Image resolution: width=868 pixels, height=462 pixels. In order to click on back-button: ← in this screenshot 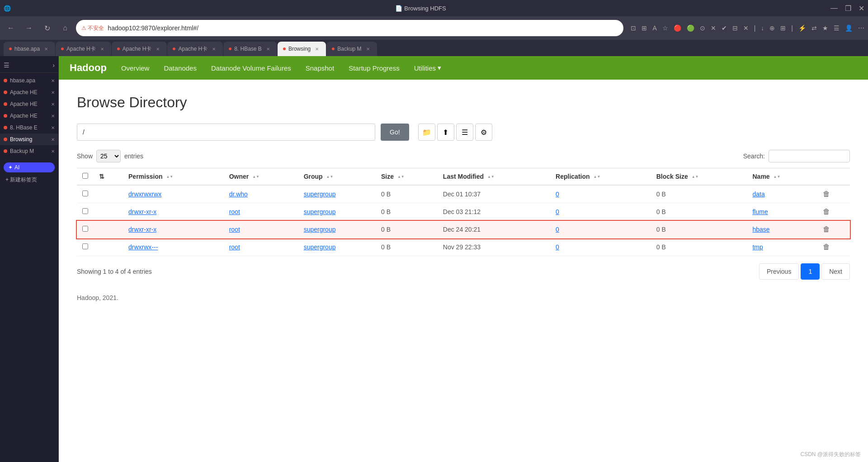, I will do `click(11, 28)`.